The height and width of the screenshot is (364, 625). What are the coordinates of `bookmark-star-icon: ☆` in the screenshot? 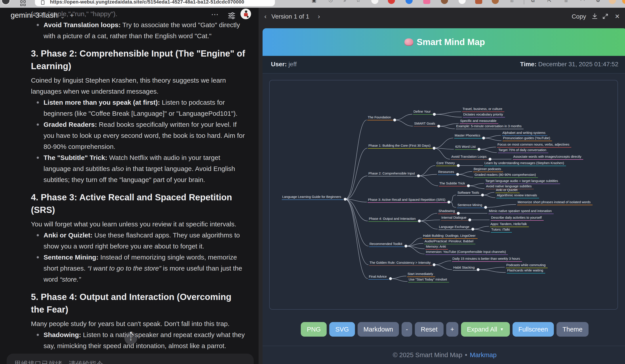 It's located at (358, 2).